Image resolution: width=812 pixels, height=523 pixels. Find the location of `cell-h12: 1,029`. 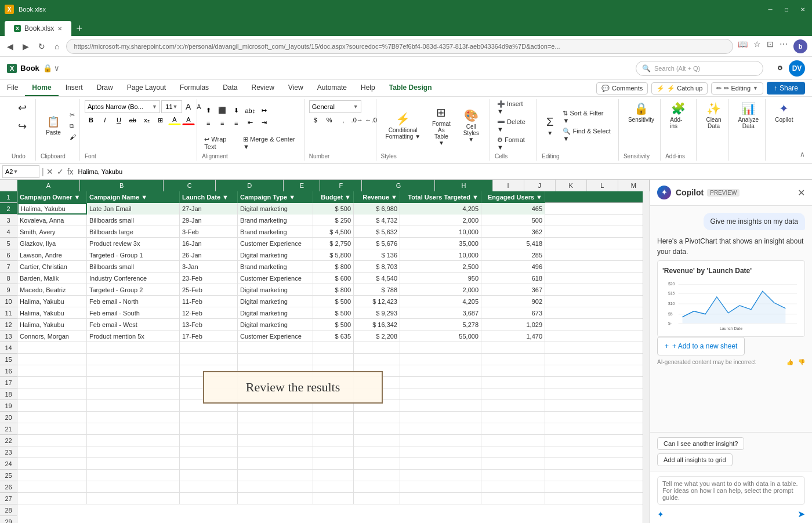

cell-h12: 1,029 is located at coordinates (513, 325).